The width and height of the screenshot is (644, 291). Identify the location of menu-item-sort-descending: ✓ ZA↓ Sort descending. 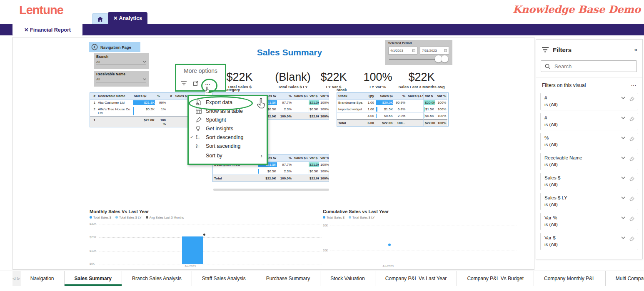
(227, 137).